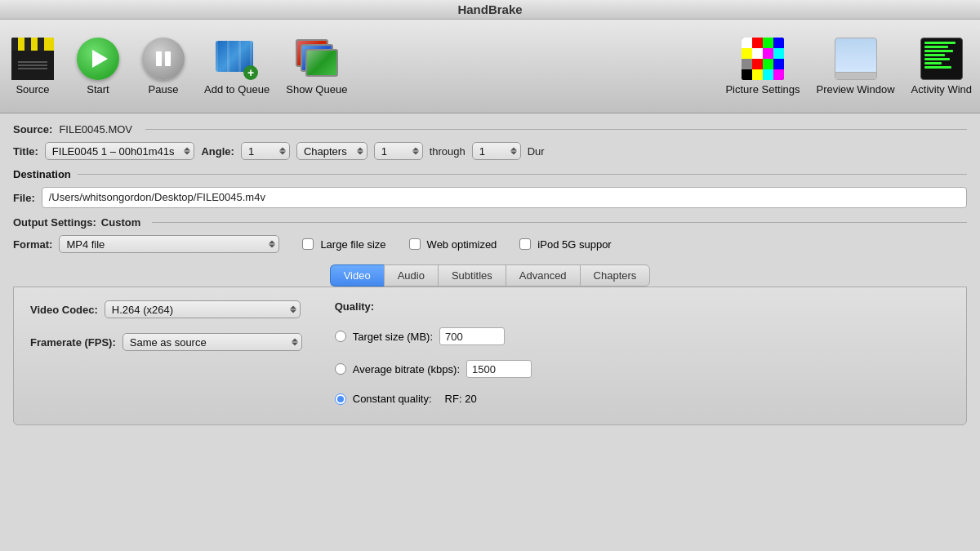  Describe the element at coordinates (433, 398) in the screenshot. I see `constant-quality-row: Constant quality: RF: 20` at that location.